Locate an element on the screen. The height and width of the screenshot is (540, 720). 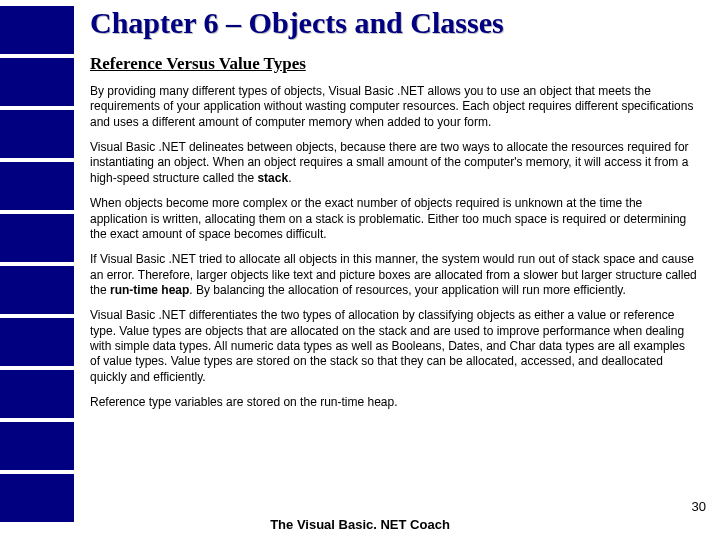
body-paragraph: If Visual Basic .NET tried to allocate a… is located at coordinates (394, 275).